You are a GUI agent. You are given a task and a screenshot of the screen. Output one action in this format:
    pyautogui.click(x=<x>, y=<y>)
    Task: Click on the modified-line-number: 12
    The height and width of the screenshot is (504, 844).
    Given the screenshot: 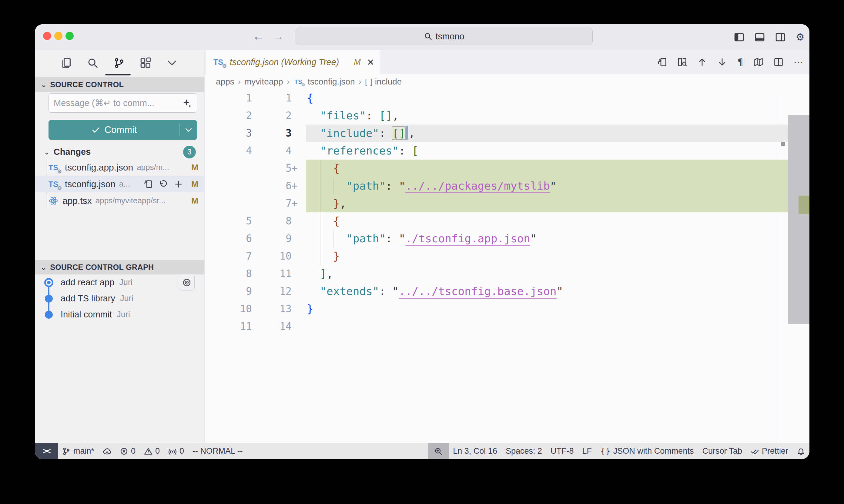 What is the action you would take?
    pyautogui.click(x=276, y=291)
    